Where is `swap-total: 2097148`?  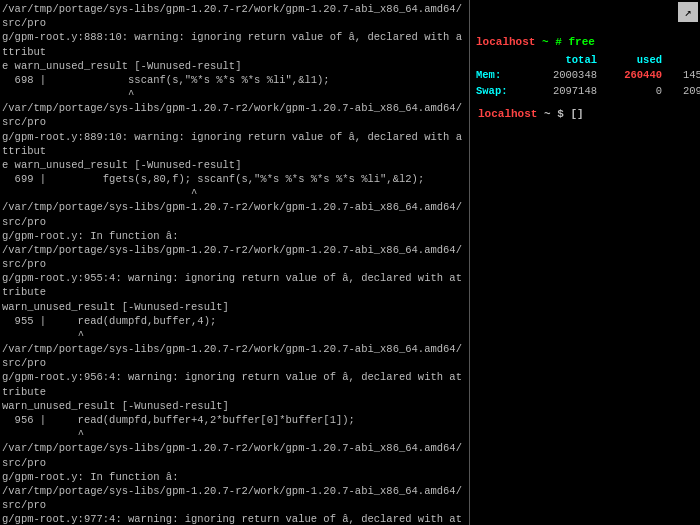 swap-total: 2097148 is located at coordinates (566, 92).